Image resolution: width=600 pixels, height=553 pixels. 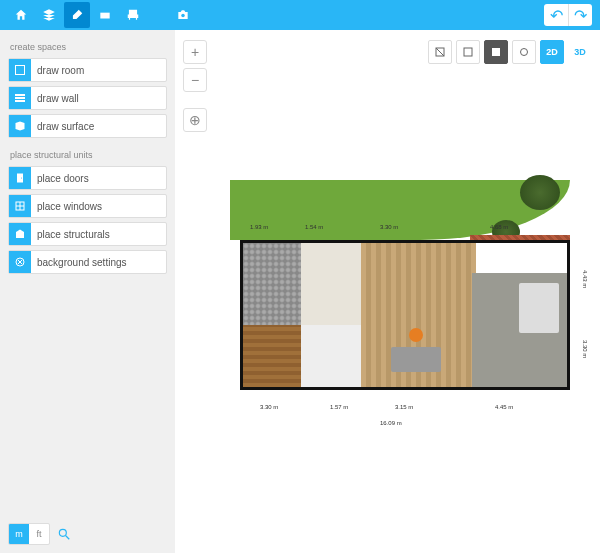 What do you see at coordinates (102, 15) in the screenshot?
I see `top-left-tools` at bounding box center [102, 15].